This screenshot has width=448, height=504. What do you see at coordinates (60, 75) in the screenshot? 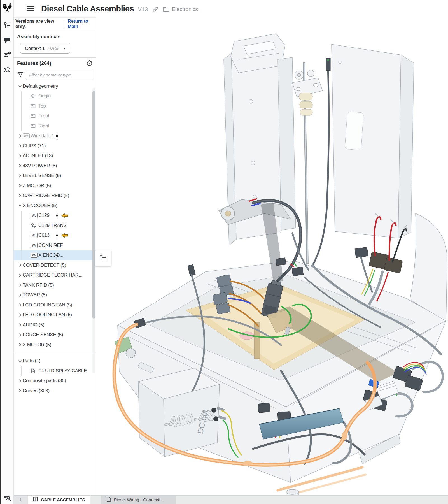
I see `feature-filter-input` at bounding box center [60, 75].